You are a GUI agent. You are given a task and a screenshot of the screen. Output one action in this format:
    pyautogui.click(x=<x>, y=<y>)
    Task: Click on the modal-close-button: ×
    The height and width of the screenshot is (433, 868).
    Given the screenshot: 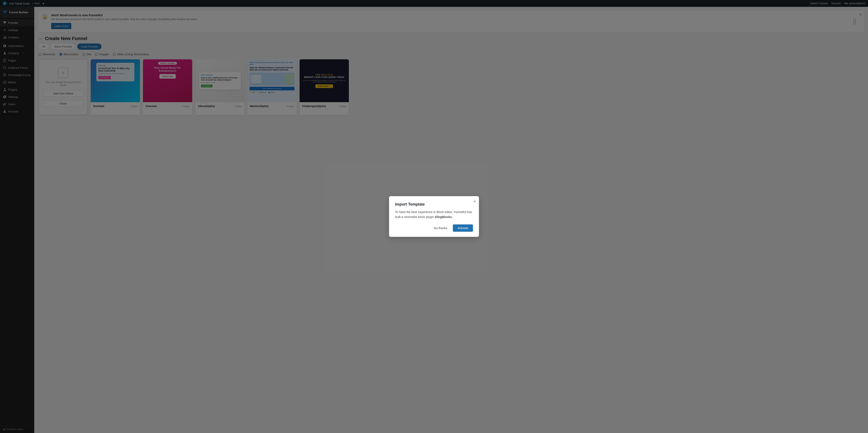 What is the action you would take?
    pyautogui.click(x=474, y=201)
    